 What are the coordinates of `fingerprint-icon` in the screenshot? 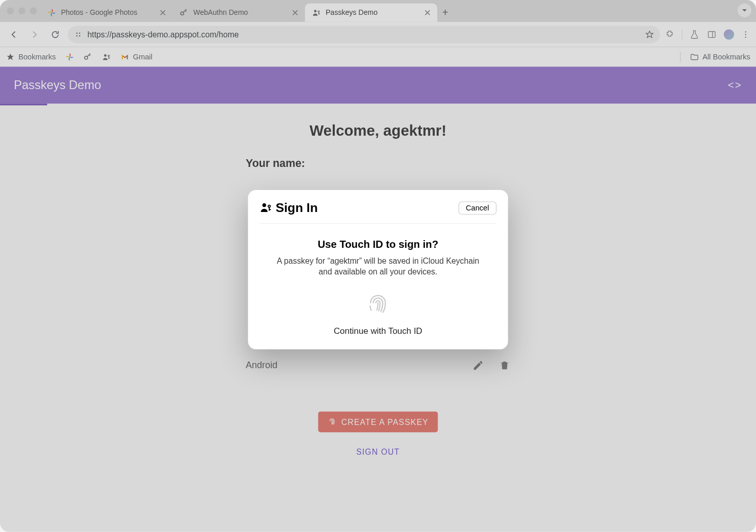 It's located at (378, 304).